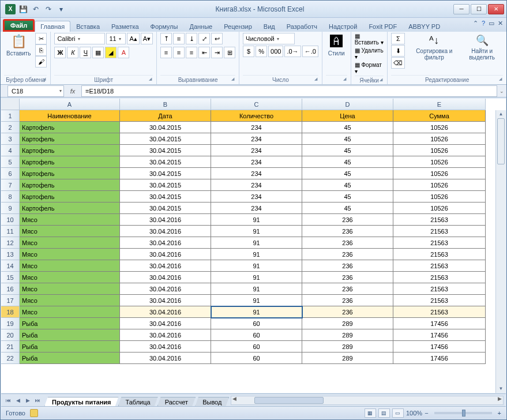 This screenshot has height=420, width=507. I want to click on row-header-20: 20, so click(10, 335).